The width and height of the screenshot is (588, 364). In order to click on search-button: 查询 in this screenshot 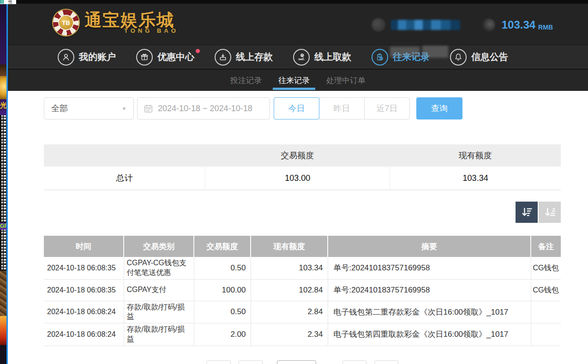, I will do `click(439, 108)`.